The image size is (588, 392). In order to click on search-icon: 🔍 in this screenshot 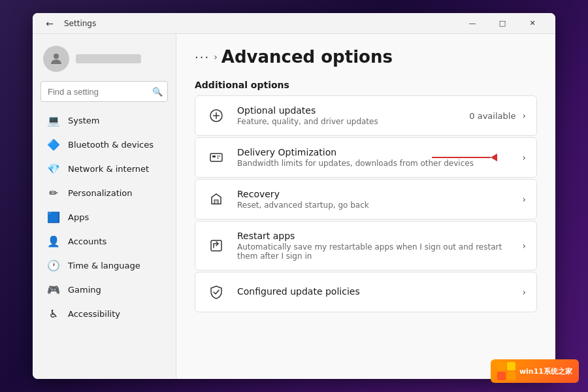, I will do `click(157, 91)`.